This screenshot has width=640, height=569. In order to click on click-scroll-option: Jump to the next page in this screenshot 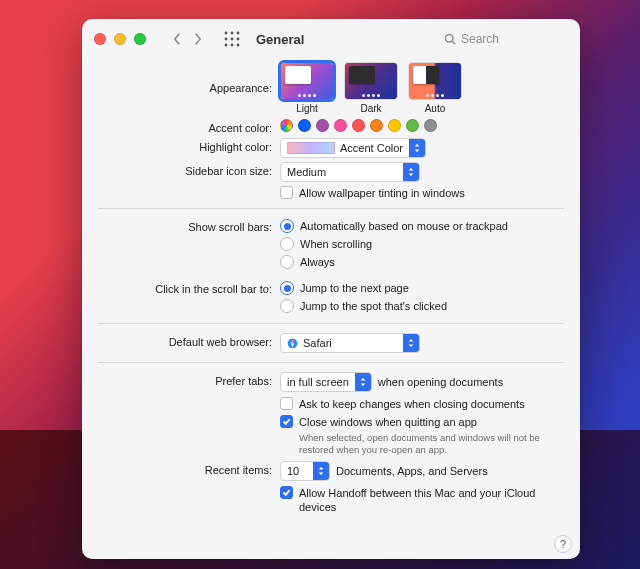, I will do `click(419, 288)`.